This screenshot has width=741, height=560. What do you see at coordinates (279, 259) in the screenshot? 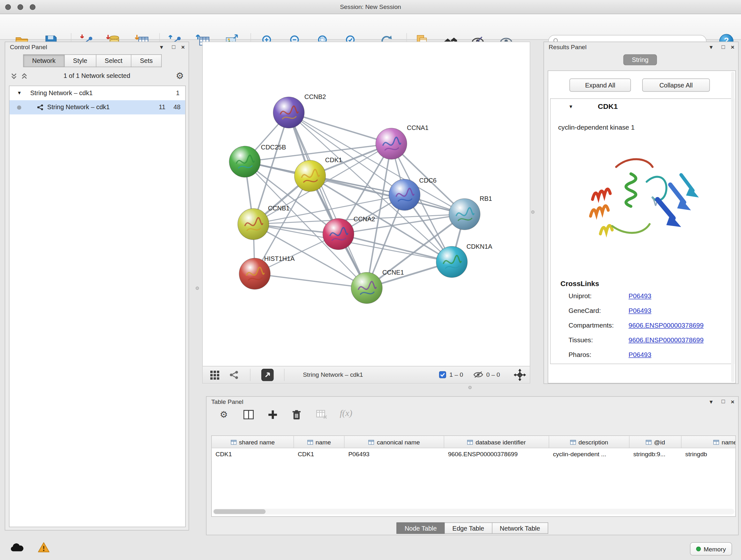
I see `node-label-HIST1H1A: HIST1H1A` at bounding box center [279, 259].